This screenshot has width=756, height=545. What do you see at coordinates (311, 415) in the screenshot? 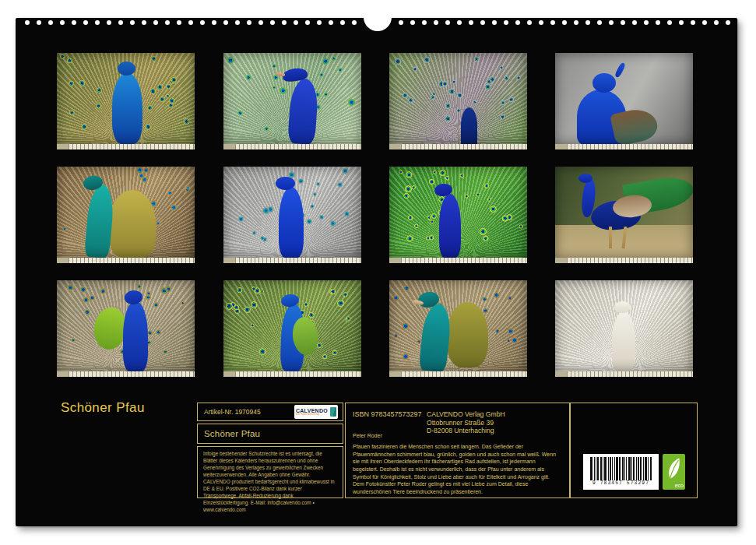
I see `calvendo-logo-tagline: Der Kalenderverlag` at bounding box center [311, 415].